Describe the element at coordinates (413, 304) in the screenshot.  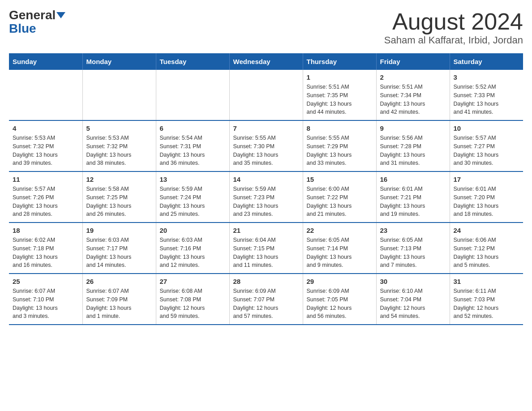
I see `day-info: Sunrise: 6:10 AMSunset: 7:04 PMDaylight:…` at that location.